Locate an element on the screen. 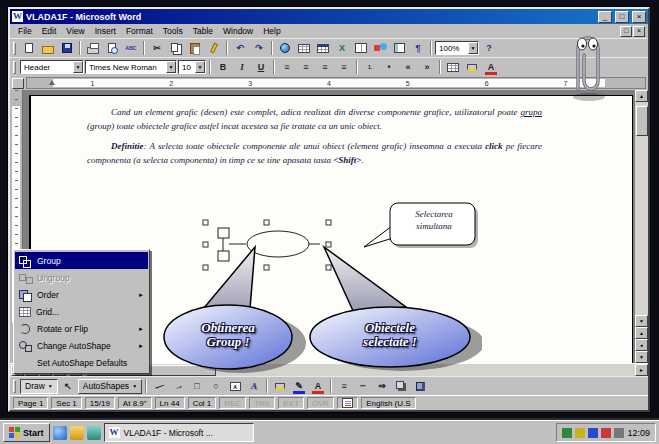 The width and height of the screenshot is (659, 444). menu-help: Help is located at coordinates (272, 31).